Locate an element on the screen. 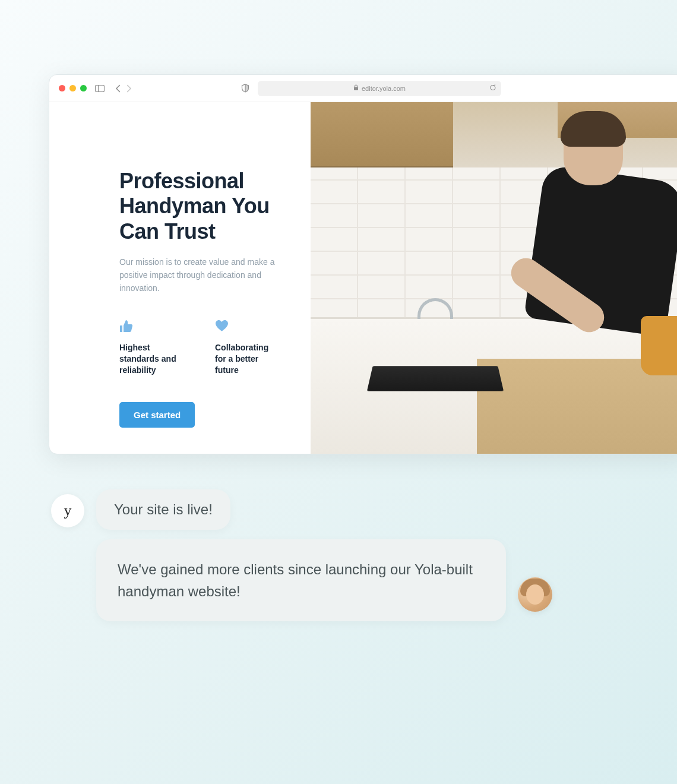 The height and width of the screenshot is (784, 677). heart-icon is located at coordinates (248, 326).